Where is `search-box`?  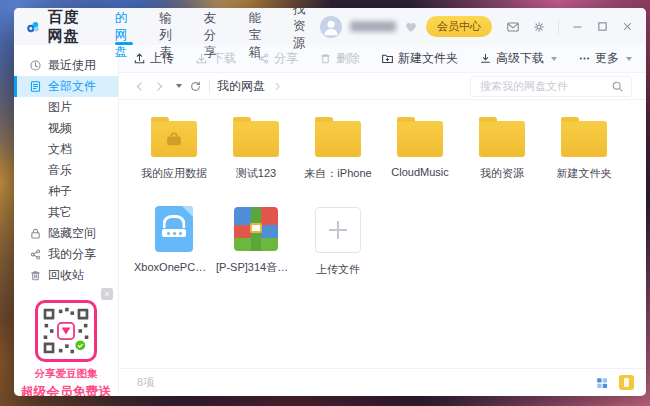 search-box is located at coordinates (551, 86).